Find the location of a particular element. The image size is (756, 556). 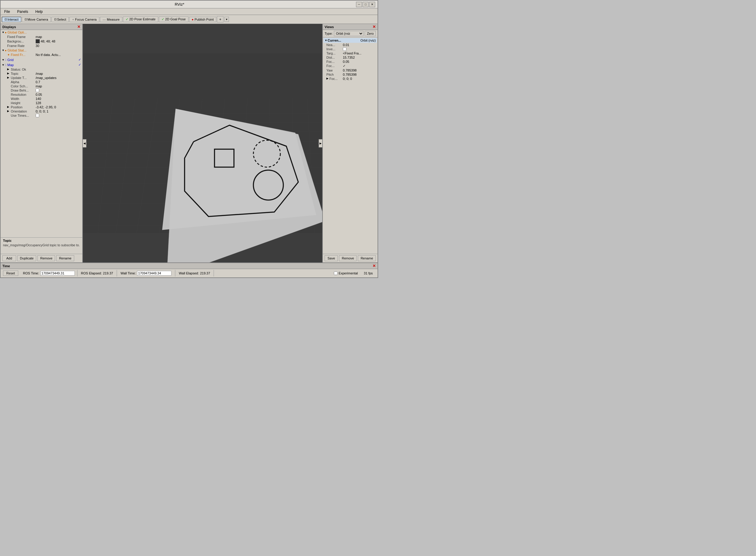

map-resolution-label: Resolution is located at coordinates (23, 95).